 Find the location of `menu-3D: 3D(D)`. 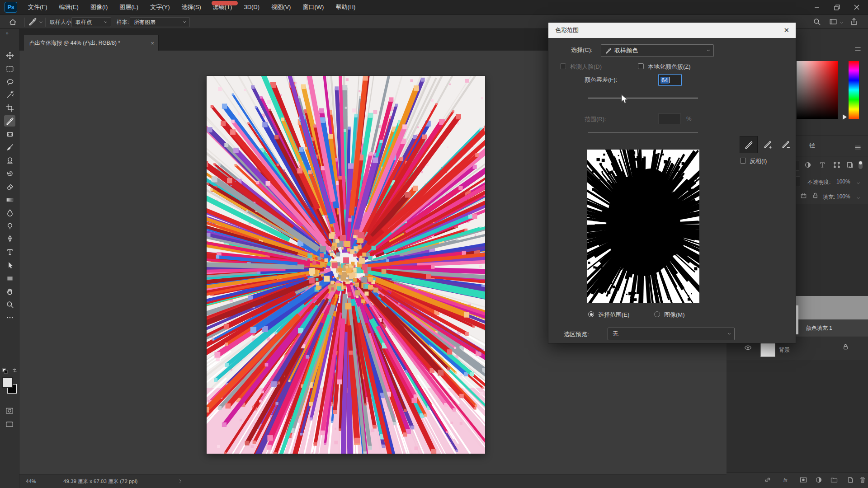

menu-3D: 3D(D) is located at coordinates (251, 7).